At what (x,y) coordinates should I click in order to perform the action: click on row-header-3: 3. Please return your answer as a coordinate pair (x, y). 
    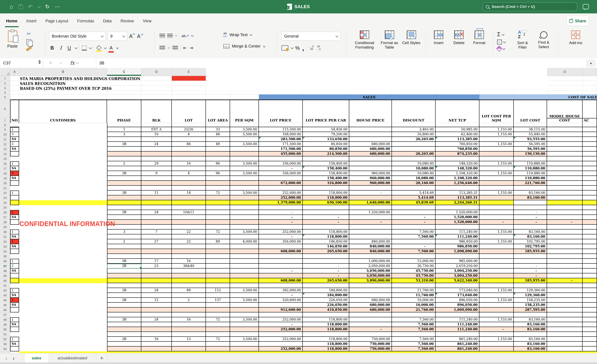
    Looking at the image, I should click on (5, 88).